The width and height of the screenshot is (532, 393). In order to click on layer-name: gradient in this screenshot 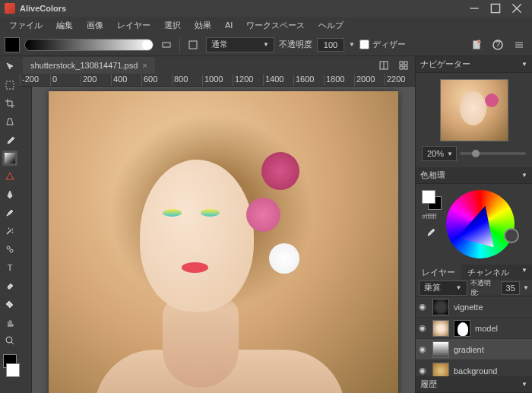, I will do `click(469, 350)`.